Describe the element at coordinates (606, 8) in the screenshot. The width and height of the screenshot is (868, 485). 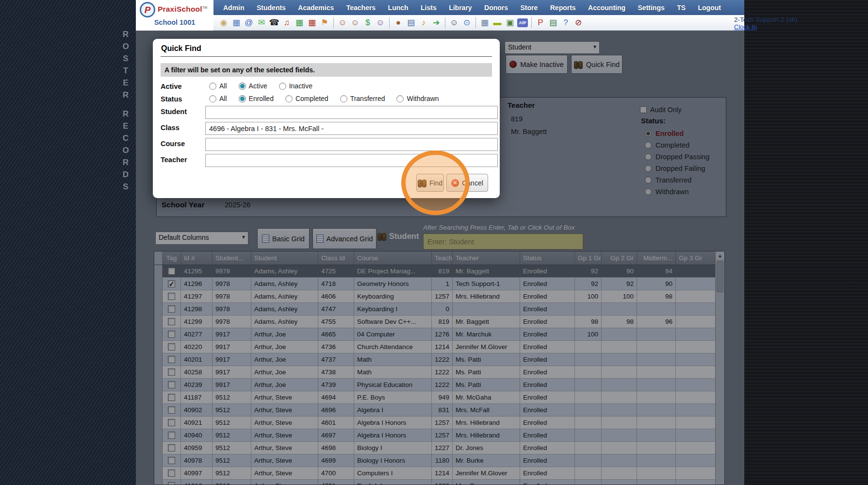
I see `nav-item-accounting: Accounting` at that location.